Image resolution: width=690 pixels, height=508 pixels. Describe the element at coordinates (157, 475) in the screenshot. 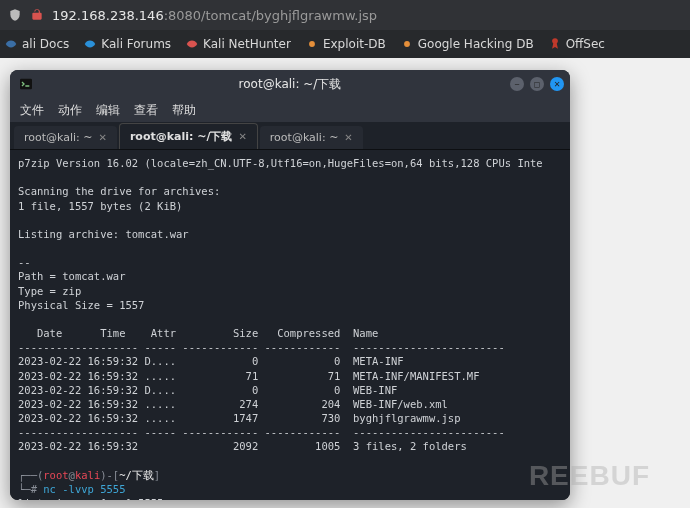

I see `prompt-close: ]` at that location.